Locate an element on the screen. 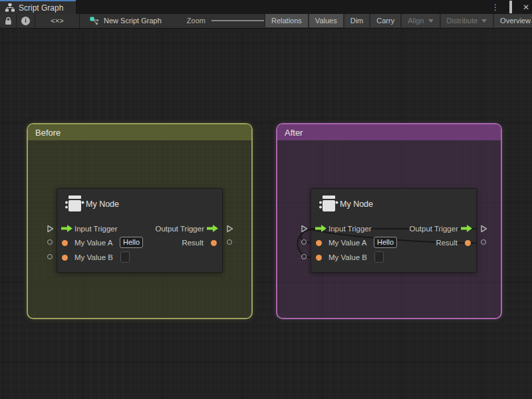  tab-label: Script Graph is located at coordinates (41, 8).